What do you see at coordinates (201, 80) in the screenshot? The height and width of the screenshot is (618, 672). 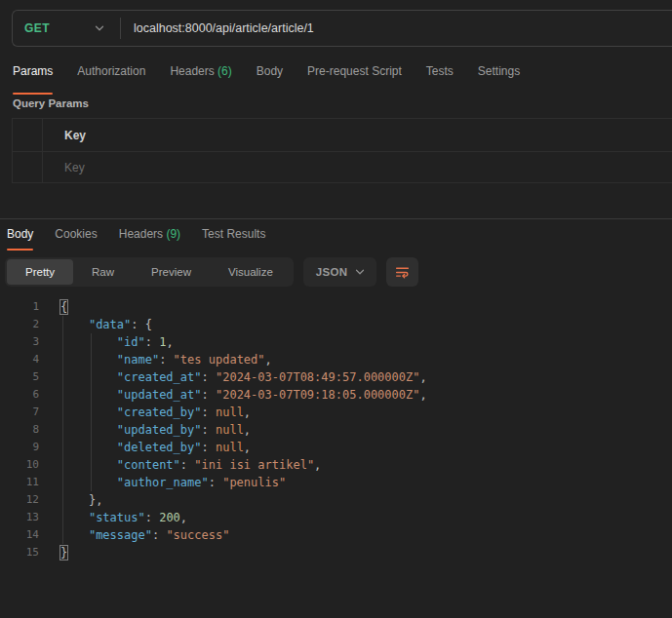 I see `request-tab-headers: Headers (6)` at bounding box center [201, 80].